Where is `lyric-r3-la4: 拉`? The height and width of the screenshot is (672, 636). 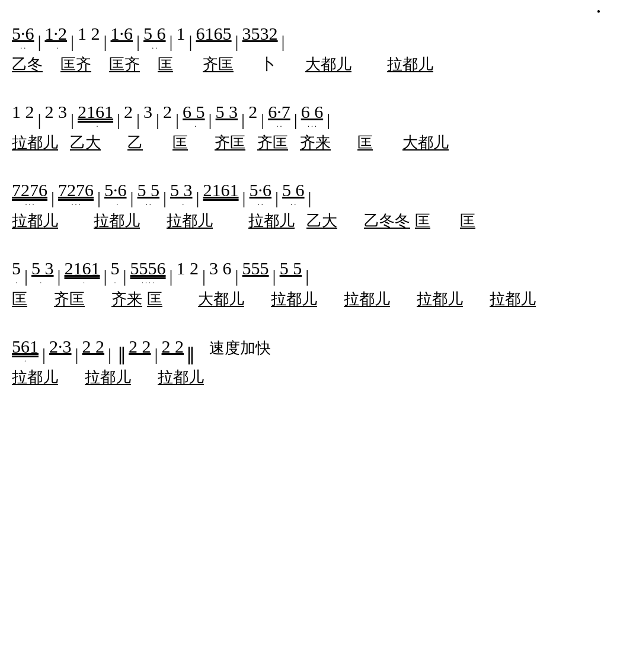
lyric-r3-la4: 拉 is located at coordinates (256, 220).